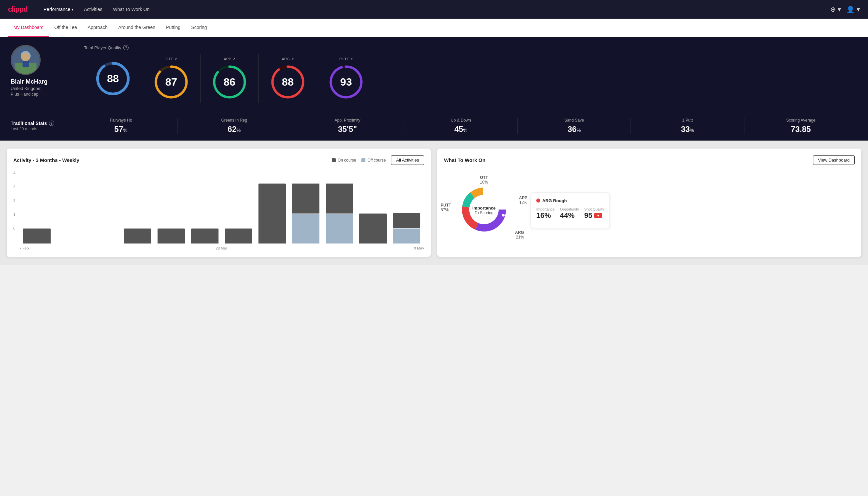 This screenshot has width=868, height=496. I want to click on down-badge: ▼, so click(598, 215).